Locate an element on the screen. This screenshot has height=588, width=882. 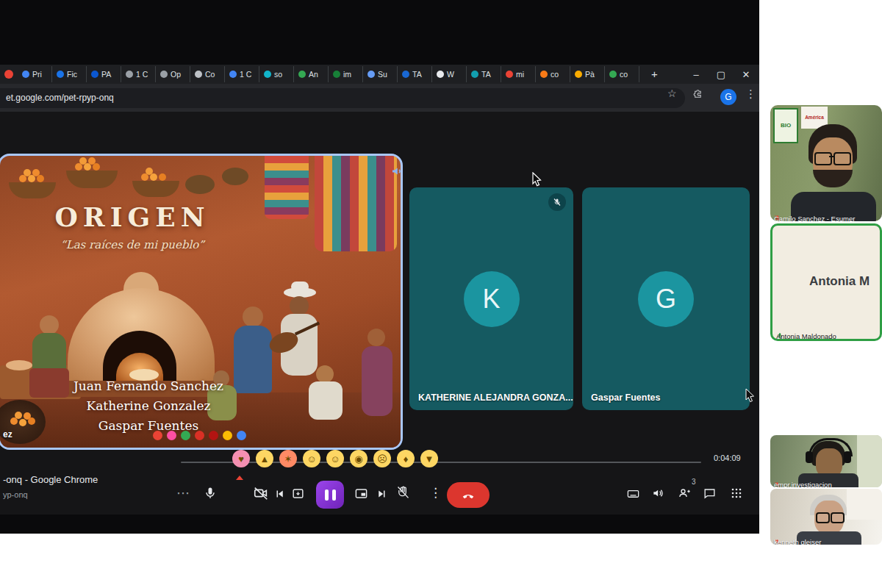
maximize-button: ▢ is located at coordinates (721, 75).